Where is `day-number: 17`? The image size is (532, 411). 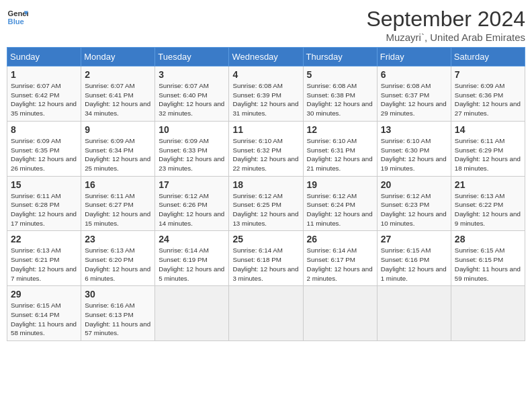
day-number: 17 is located at coordinates (192, 185).